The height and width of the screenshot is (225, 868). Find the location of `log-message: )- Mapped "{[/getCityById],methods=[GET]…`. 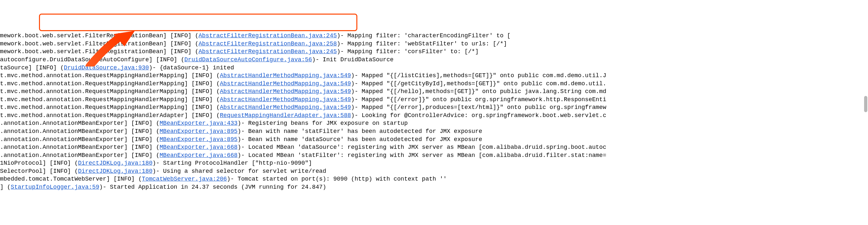

log-message: )- Mapped "{[/getCityById],methods=[GET]… is located at coordinates (479, 83).